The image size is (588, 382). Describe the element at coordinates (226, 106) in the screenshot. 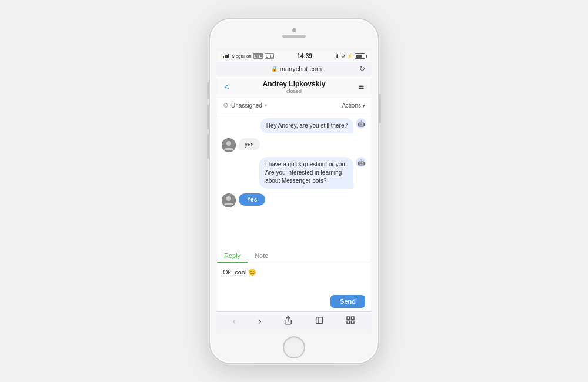

I see `assign-gear-icon: ⚙` at that location.